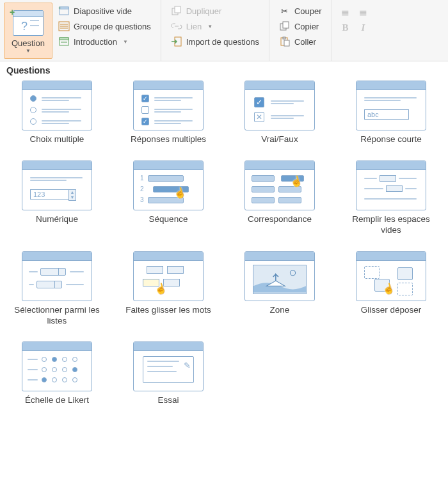 The width and height of the screenshot is (448, 486). Describe the element at coordinates (95, 42) in the screenshot. I see `introduction-label: Introduction` at that location.